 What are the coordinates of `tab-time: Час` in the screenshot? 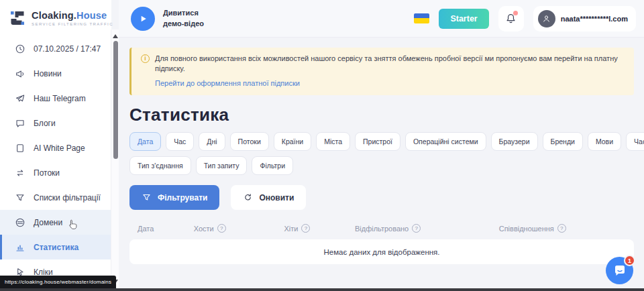 It's located at (180, 141).